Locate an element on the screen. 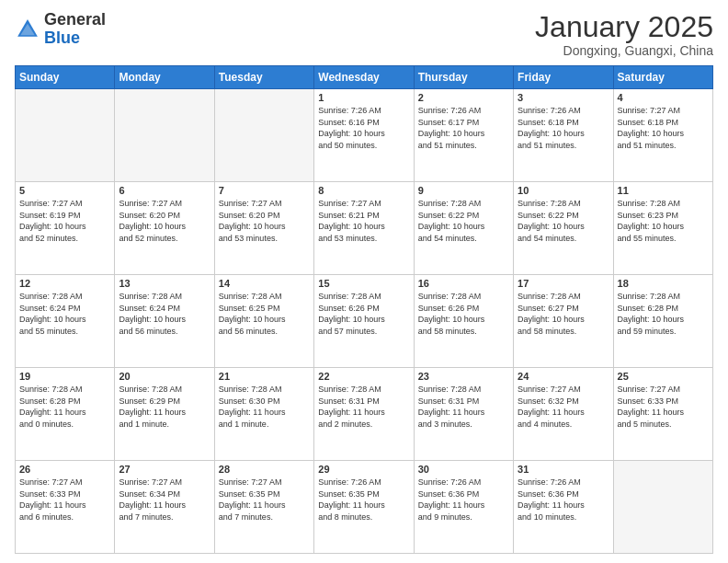 This screenshot has height=563, width=728. day-info: Sunrise: 7:28 AM Sunset: 6:23 PM Dayligh… is located at coordinates (664, 221).